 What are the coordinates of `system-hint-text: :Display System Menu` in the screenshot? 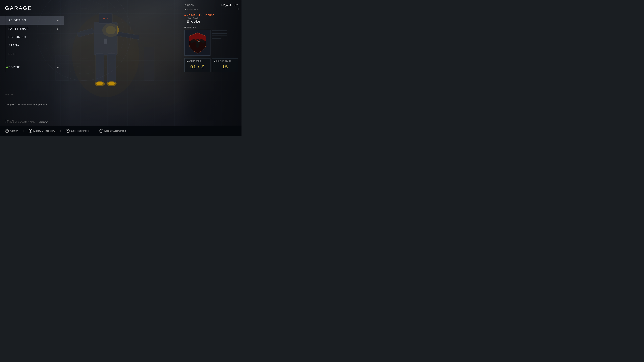 It's located at (115, 131).